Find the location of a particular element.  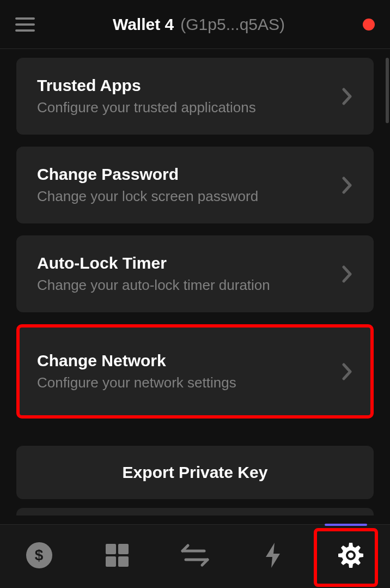

settings-item-change-password: Change Password Change your lock screen … is located at coordinates (195, 185).